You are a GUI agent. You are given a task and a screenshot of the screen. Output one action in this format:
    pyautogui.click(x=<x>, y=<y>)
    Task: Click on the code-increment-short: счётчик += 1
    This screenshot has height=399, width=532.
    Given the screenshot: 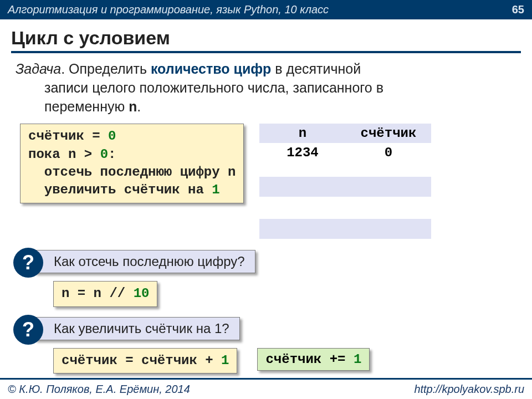 What is the action you would take?
    pyautogui.click(x=314, y=359)
    